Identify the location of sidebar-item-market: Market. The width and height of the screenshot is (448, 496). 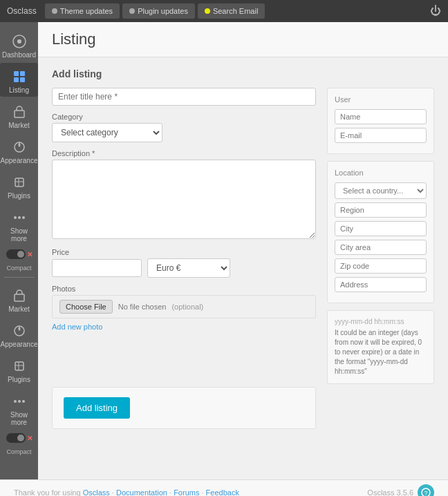
(19, 115).